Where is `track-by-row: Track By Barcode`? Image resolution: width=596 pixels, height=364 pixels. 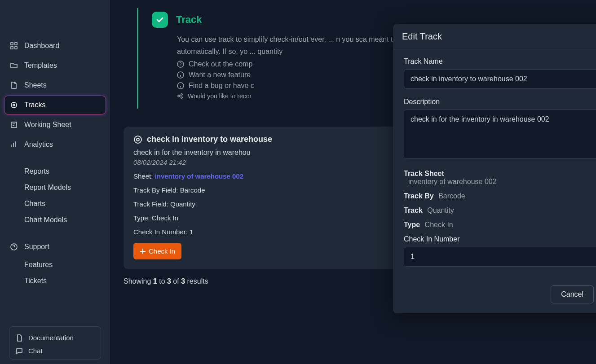 track-by-row: Track By Barcode is located at coordinates (500, 196).